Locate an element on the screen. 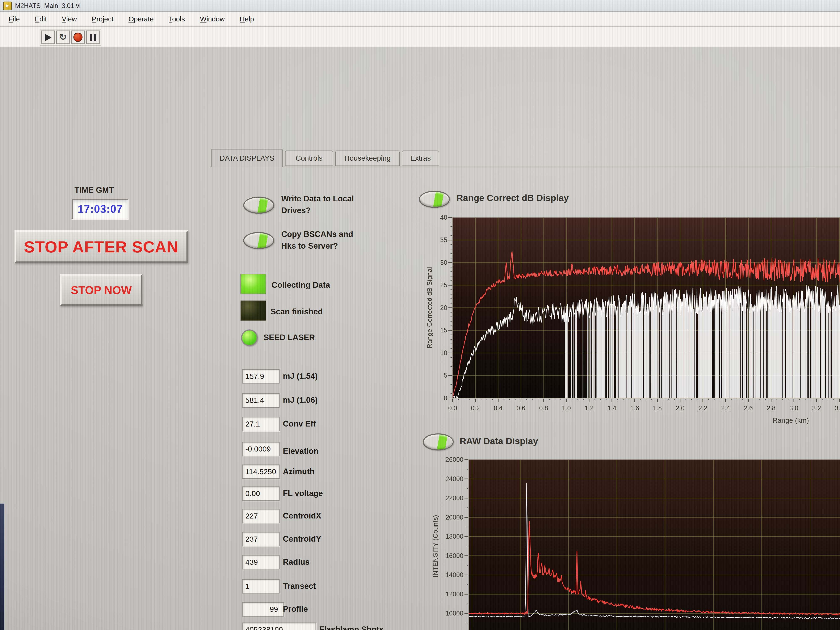 The height and width of the screenshot is (630, 840). mj-1-54-field: 157.9 is located at coordinates (261, 376).